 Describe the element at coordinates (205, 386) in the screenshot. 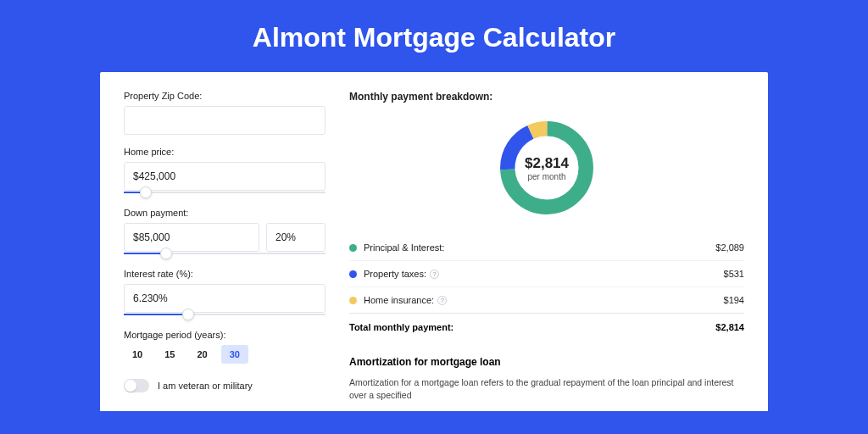

I see `veteran-label: I am veteran or military` at that location.